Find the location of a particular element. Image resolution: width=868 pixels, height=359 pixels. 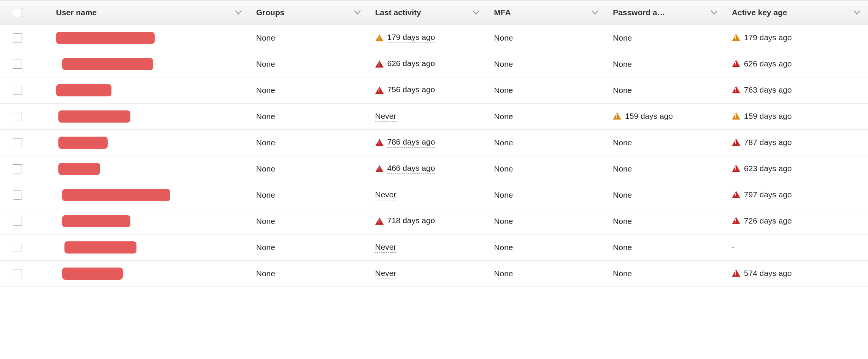

table-row: NoneNeverNone!159 days ago!159 days ago is located at coordinates (434, 117).